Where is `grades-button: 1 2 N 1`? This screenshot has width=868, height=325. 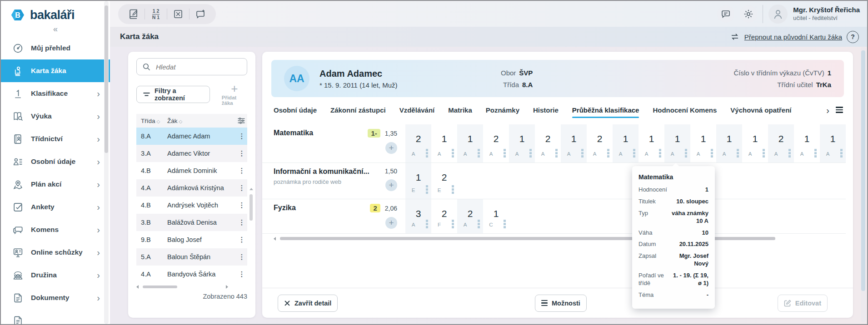
grades-button: 1 2 N 1 is located at coordinates (156, 14).